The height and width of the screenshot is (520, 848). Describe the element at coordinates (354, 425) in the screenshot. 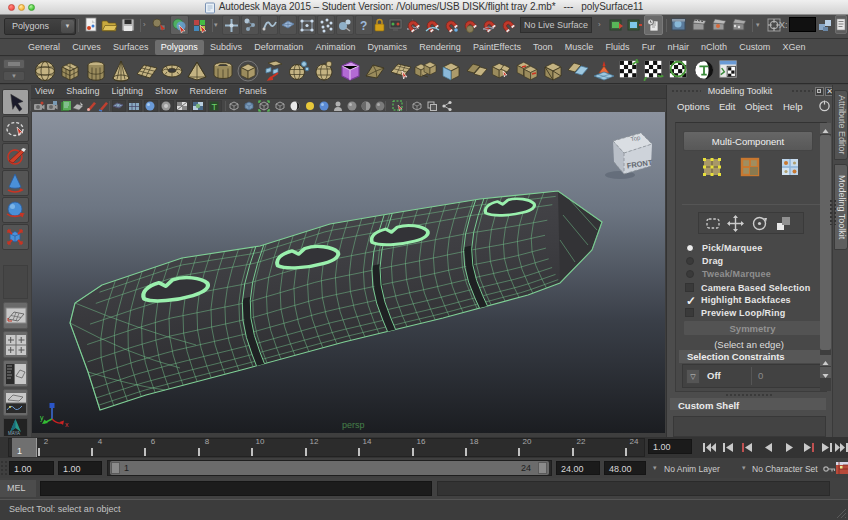

I see `svg-text: persp` at that location.